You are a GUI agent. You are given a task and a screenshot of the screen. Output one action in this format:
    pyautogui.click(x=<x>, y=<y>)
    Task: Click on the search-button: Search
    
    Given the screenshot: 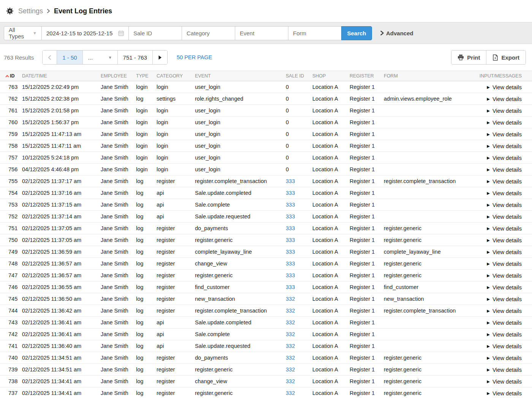 What is the action you would take?
    pyautogui.click(x=356, y=33)
    